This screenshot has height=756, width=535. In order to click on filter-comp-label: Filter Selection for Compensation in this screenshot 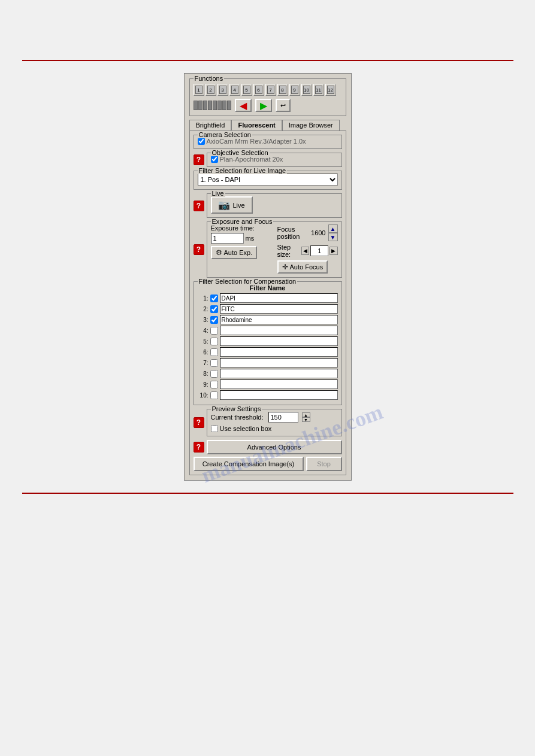, I will do `click(248, 281)`.